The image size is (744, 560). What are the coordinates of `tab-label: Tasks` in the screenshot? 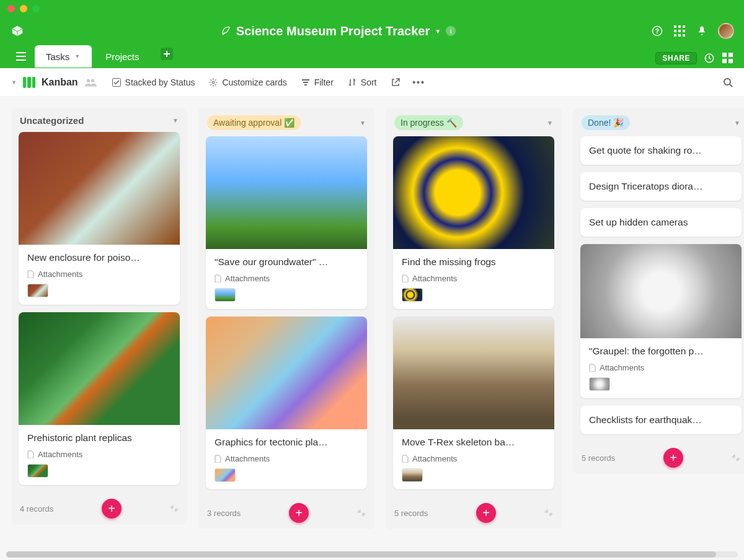 It's located at (58, 57).